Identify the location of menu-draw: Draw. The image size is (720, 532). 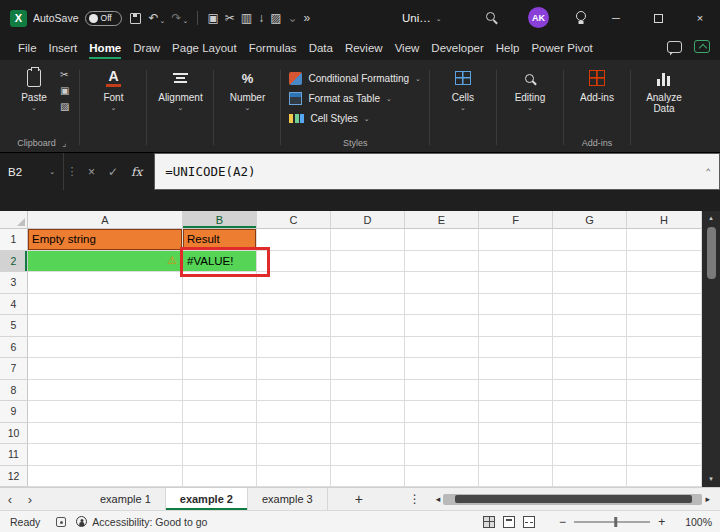
(146, 48).